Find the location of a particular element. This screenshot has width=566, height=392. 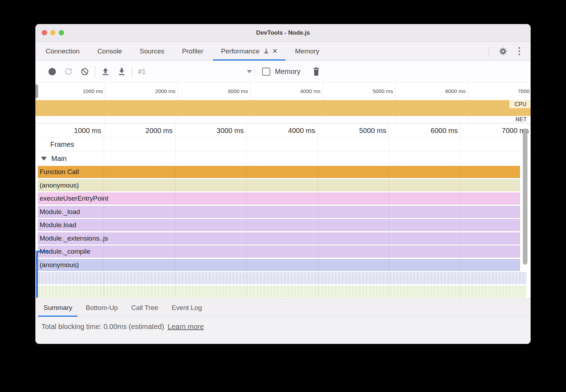

record-icon is located at coordinates (52, 71).